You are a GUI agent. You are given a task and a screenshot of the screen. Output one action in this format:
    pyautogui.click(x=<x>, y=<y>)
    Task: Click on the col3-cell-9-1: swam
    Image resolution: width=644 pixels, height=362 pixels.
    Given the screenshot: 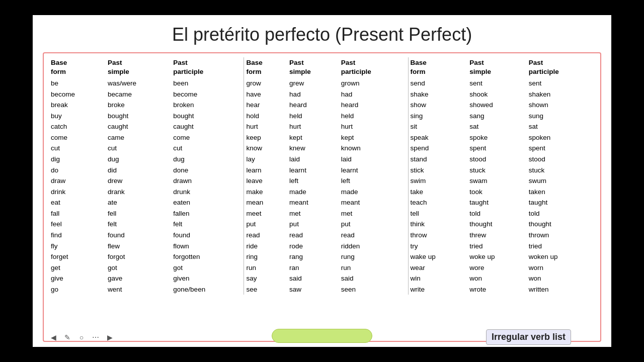 What is the action you would take?
    pyautogui.click(x=497, y=181)
    